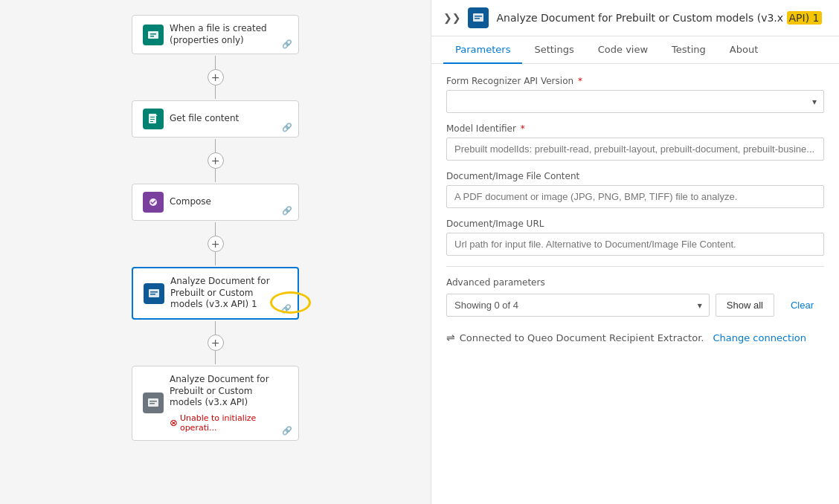 The height and width of the screenshot is (504, 839). Describe the element at coordinates (635, 244) in the screenshot. I see `document-url-input` at that location.